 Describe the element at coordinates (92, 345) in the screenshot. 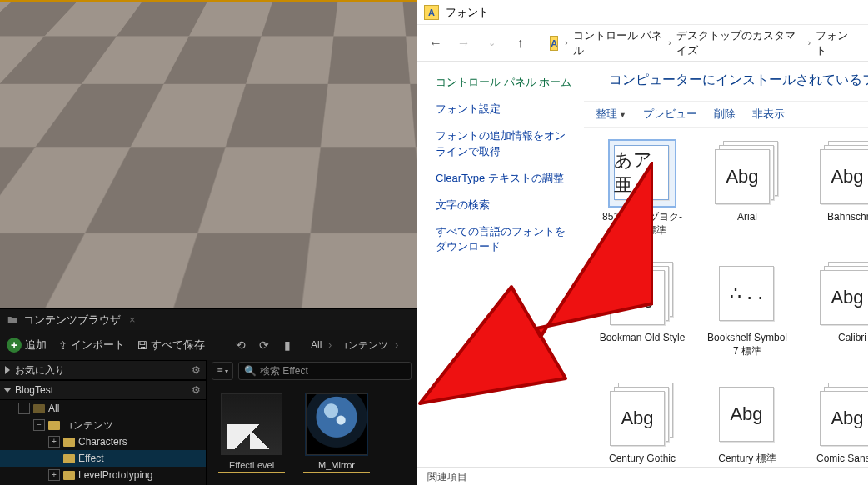

I see `import-button: ⇪ インポート` at that location.